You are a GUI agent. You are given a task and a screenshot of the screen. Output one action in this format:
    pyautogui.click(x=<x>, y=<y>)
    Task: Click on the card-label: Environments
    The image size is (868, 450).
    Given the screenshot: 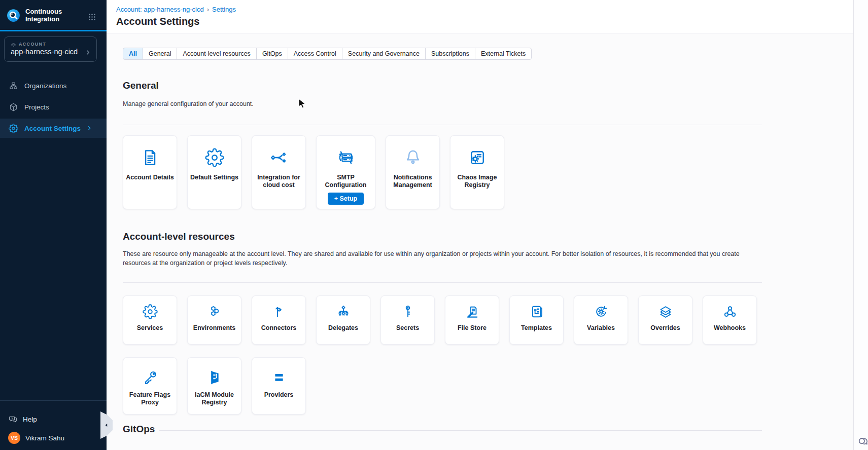 What is the action you would take?
    pyautogui.click(x=214, y=328)
    